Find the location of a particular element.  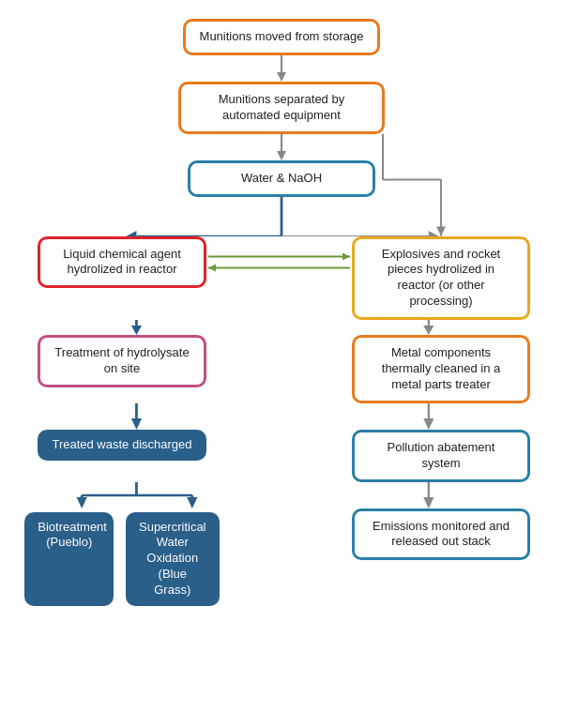

liquid-agent-box: Liquid chemical agent hydrolized in reac… is located at coordinates (122, 263).